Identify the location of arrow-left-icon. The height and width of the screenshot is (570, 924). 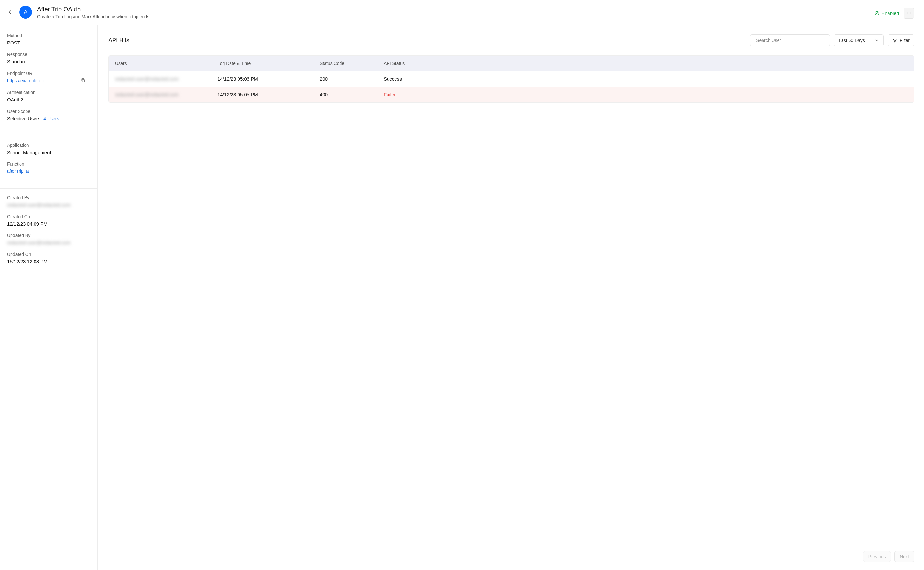
(11, 12).